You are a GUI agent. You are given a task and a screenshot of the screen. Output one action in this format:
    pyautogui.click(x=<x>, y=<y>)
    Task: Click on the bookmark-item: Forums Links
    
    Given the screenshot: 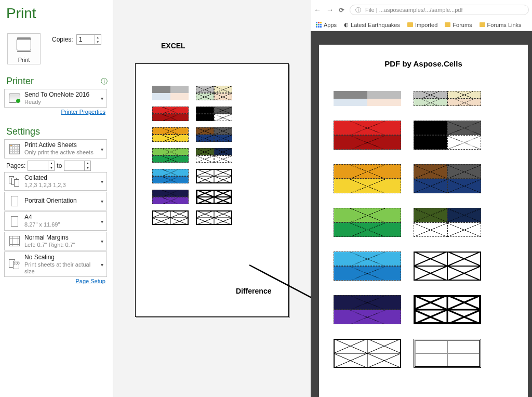 What is the action you would take?
    pyautogui.click(x=501, y=25)
    